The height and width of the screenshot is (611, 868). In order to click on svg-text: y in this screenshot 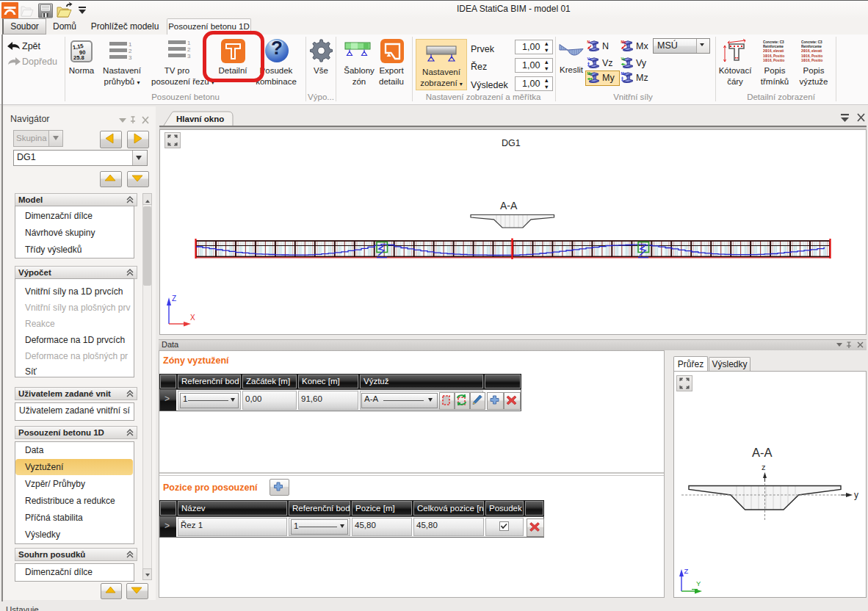, I will do `click(856, 495)`.